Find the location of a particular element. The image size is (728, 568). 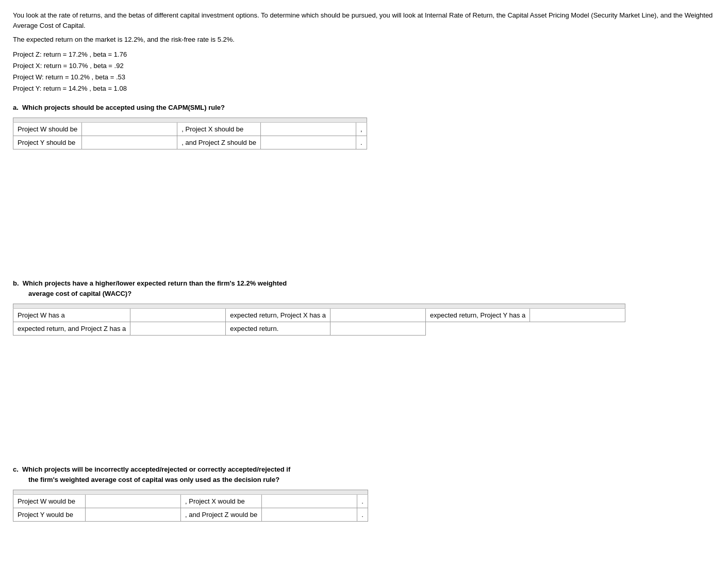

qc-r1-field1 is located at coordinates (133, 501).